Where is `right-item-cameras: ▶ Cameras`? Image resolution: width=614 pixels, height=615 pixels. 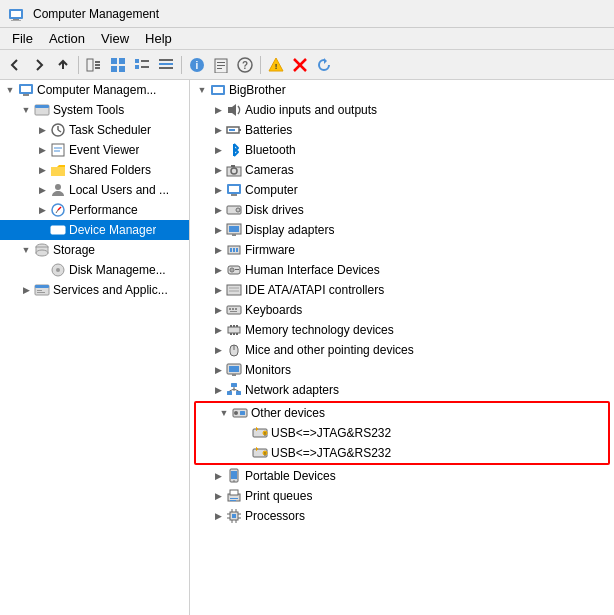 right-item-cameras: ▶ Cameras is located at coordinates (402, 170).